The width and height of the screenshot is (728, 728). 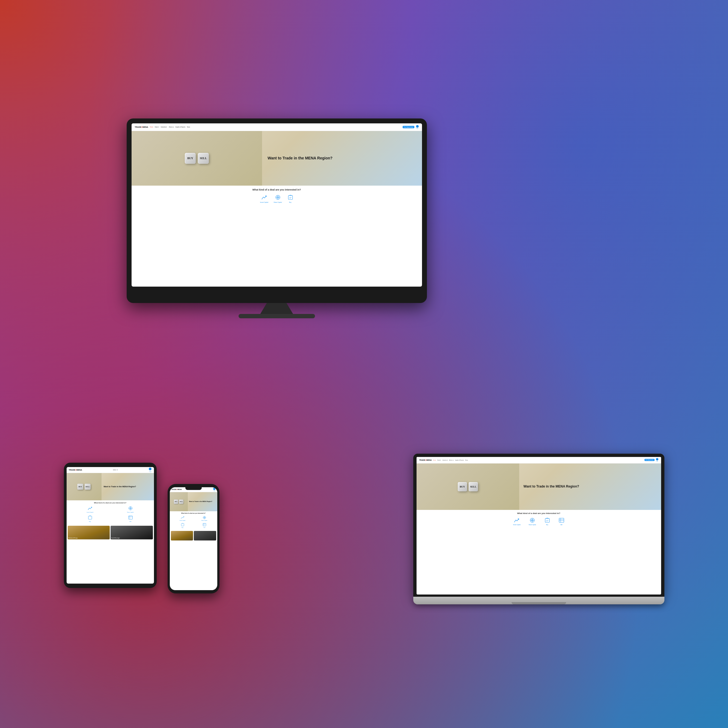 I want to click on tablet-navbar: TRADEXMENA MENU ☰ 👤 Login, so click(x=110, y=470).